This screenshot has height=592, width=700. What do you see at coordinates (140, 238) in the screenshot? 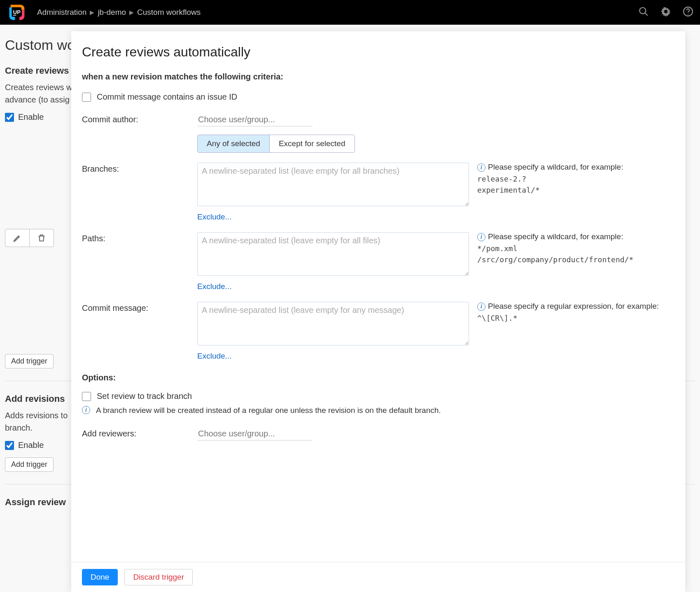
I see `paths-label: Paths:` at bounding box center [140, 238].